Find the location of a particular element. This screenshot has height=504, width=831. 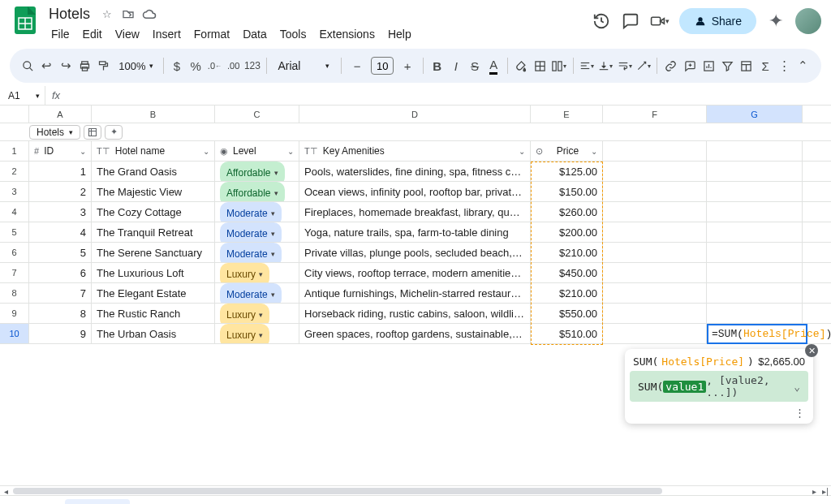

strike-icon: S is located at coordinates (476, 66).